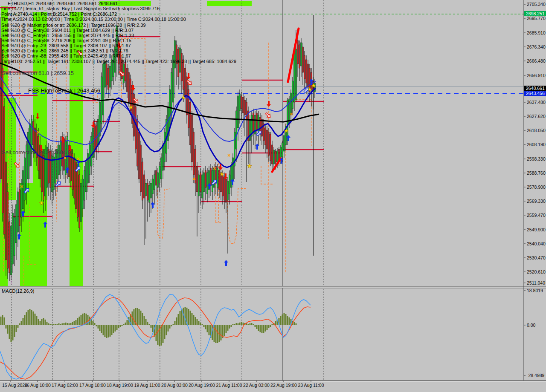 Image resolution: width=546 pixels, height=392 pixels. I want to click on price-tick-label: 2705.340, so click(536, 4).